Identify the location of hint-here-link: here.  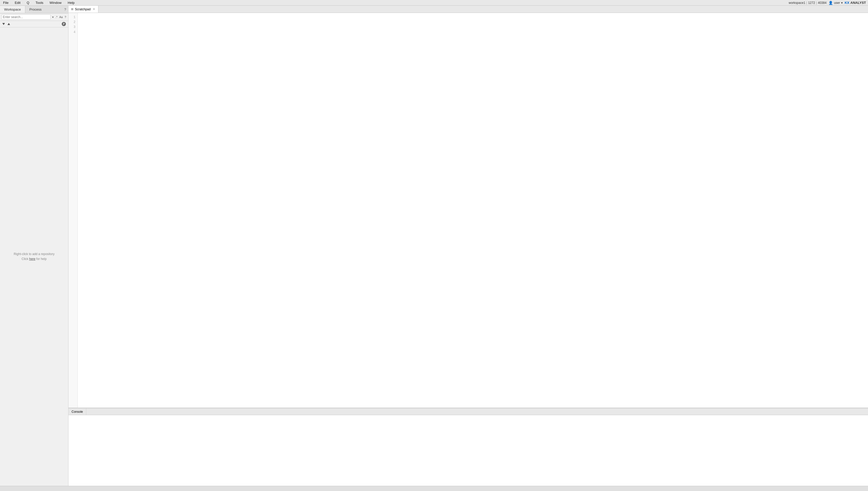
(32, 259).